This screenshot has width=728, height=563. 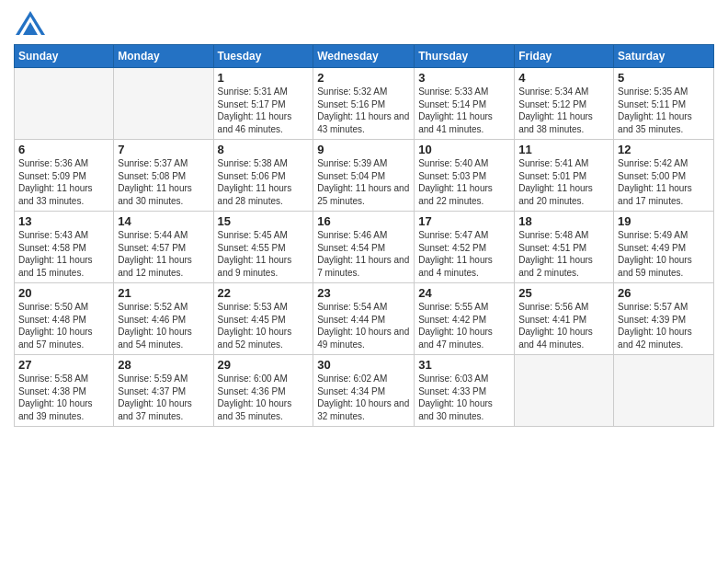 What do you see at coordinates (364, 391) in the screenshot?
I see `calendar-cell: 30Sunrise: 6:02 AM Sunset: 4:34 PM Dayli…` at bounding box center [364, 391].